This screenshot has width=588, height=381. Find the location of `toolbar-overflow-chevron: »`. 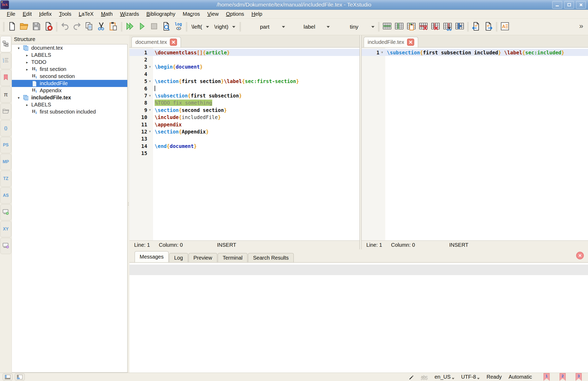

toolbar-overflow-chevron: » is located at coordinates (583, 27).